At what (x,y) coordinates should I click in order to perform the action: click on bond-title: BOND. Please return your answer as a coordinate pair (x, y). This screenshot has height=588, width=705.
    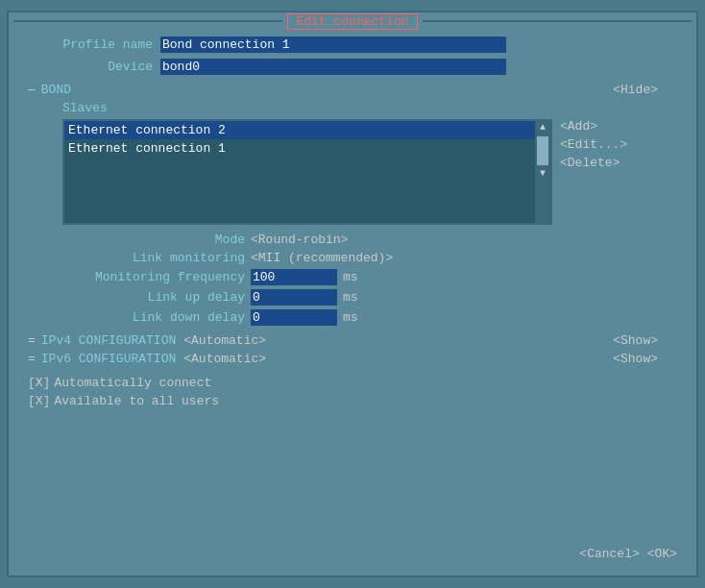
    Looking at the image, I should click on (56, 90).